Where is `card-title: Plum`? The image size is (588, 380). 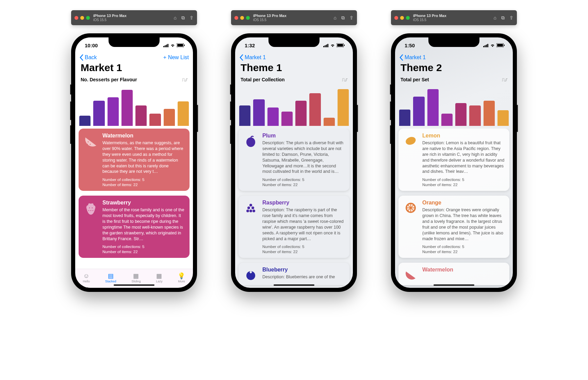 card-title: Plum is located at coordinates (304, 136).